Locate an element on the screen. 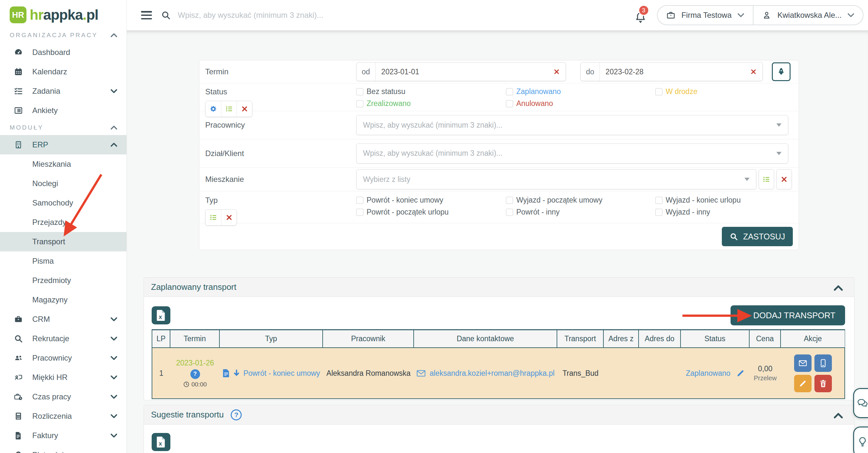 Image resolution: width=868 pixels, height=453 pixels. status-option-zaplanowano: Zaplanowano is located at coordinates (581, 92).